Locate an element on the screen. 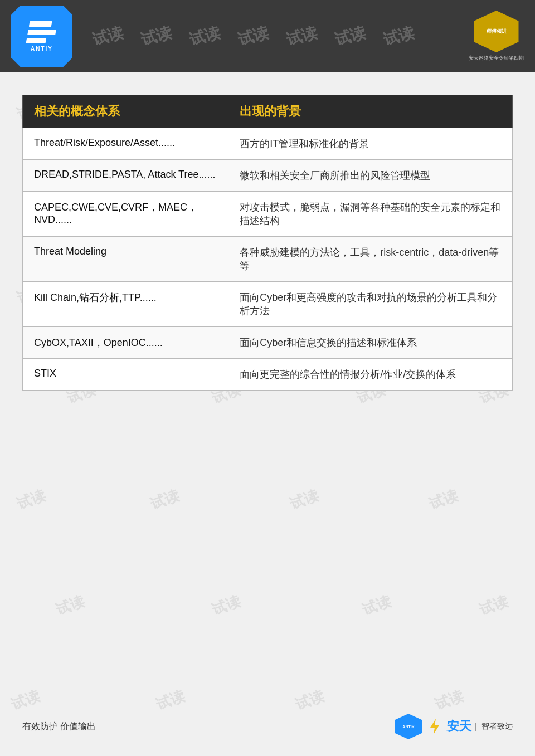  footer-brand-sub: 智者致远 is located at coordinates (497, 726).